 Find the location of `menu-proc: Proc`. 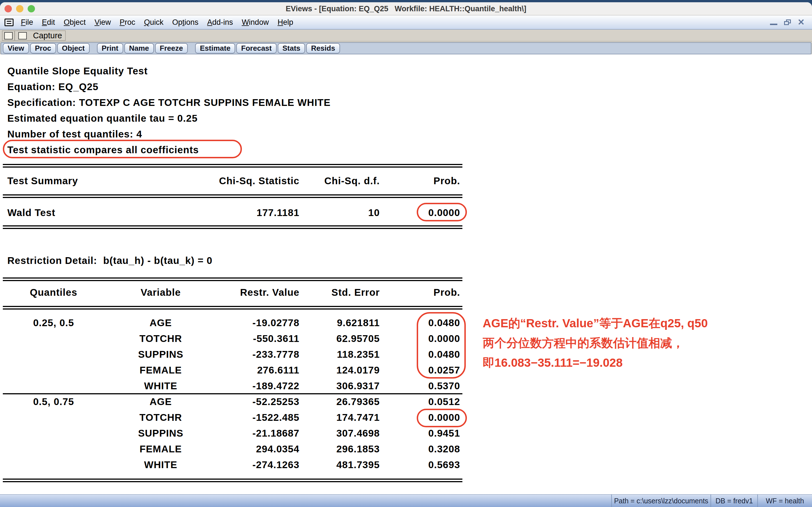

menu-proc: Proc is located at coordinates (128, 22).